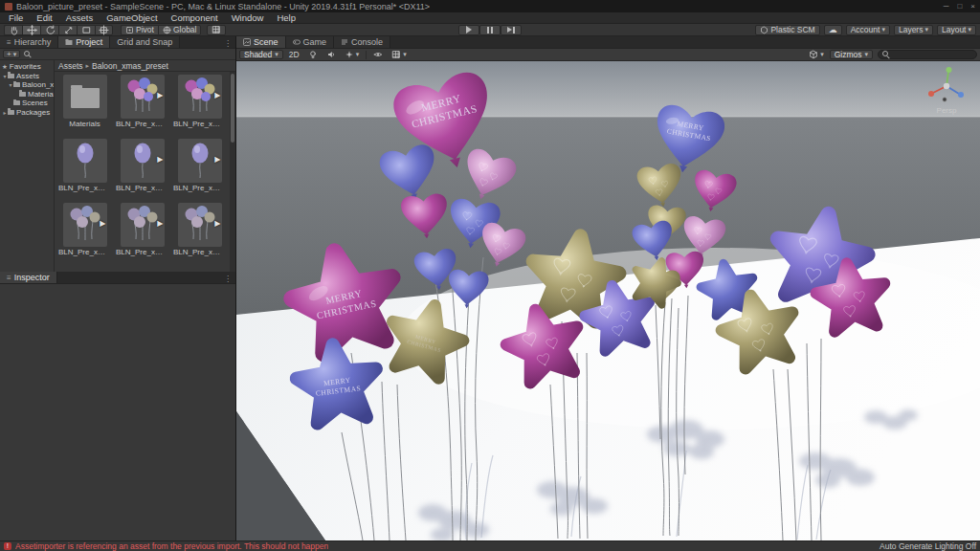 This screenshot has width=980, height=551. Describe the element at coordinates (140, 31) in the screenshot. I see `pivot-toggle-button: Pivot` at that location.